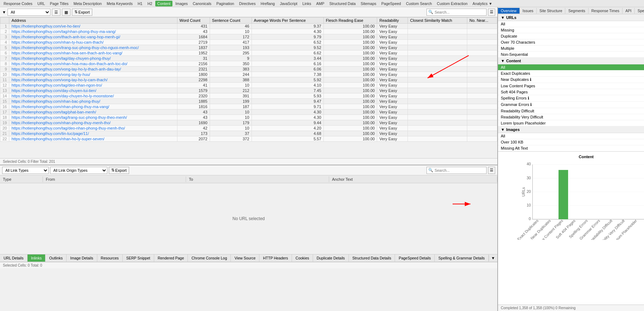 Image resolution: width=644 pixels, height=311 pixels. What do you see at coordinates (181, 4) in the screenshot?
I see `nav-images: Images` at bounding box center [181, 4].